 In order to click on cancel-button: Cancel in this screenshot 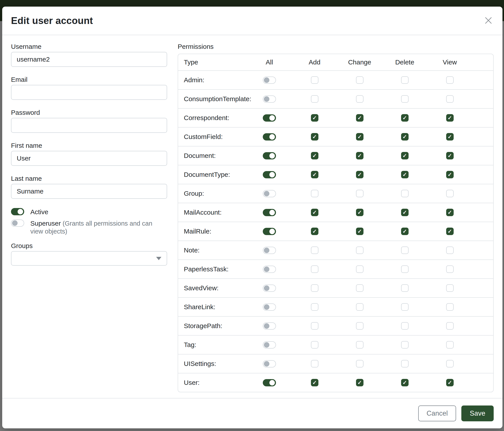, I will do `click(437, 413)`.